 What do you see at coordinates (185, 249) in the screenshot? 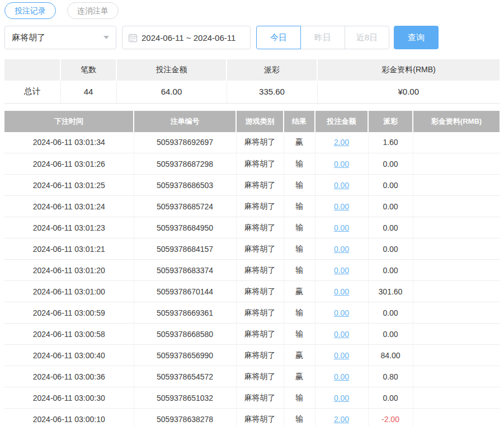
I see `cell-order-number: 5059378684157` at bounding box center [185, 249].